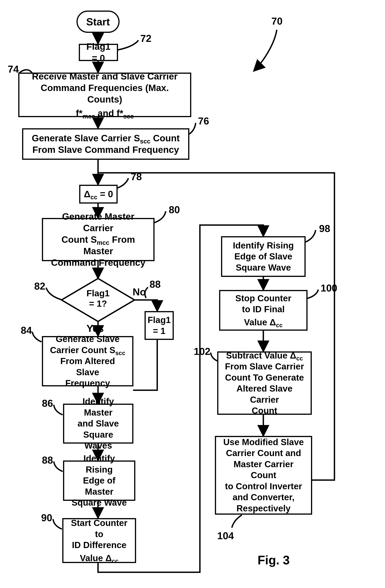 This screenshot has height=588, width=385. I want to click on box-100: Stop Counter to ID Final Value Δcc, so click(263, 310).